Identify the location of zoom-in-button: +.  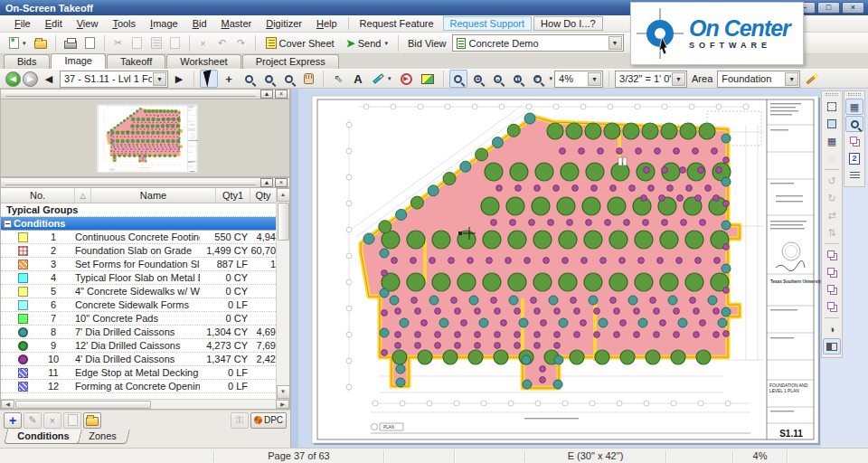
(478, 79).